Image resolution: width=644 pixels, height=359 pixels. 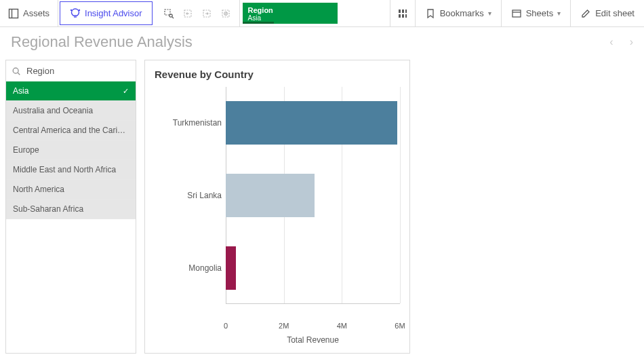 I want to click on bookmarks-label: Bookmarks, so click(x=462, y=14).